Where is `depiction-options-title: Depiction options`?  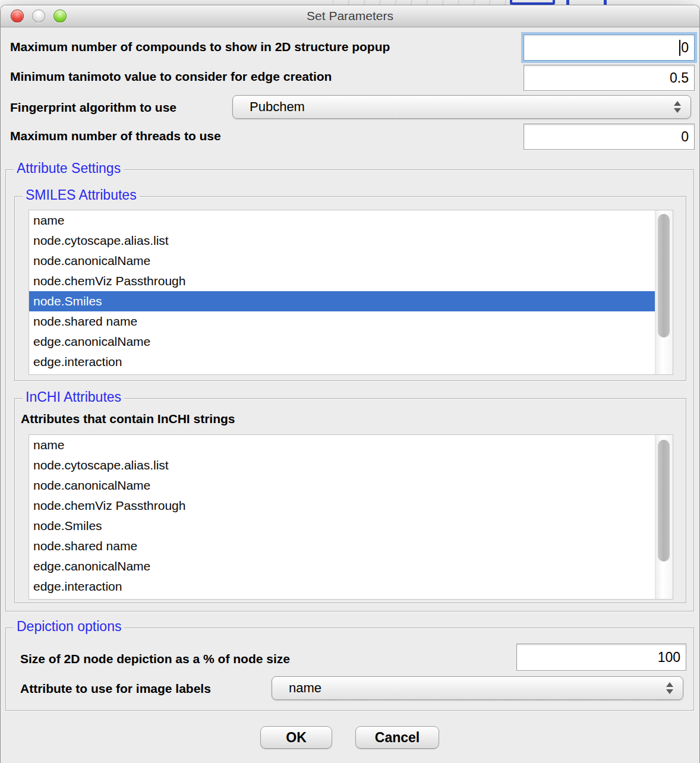
depiction-options-title: Depiction options is located at coordinates (69, 626).